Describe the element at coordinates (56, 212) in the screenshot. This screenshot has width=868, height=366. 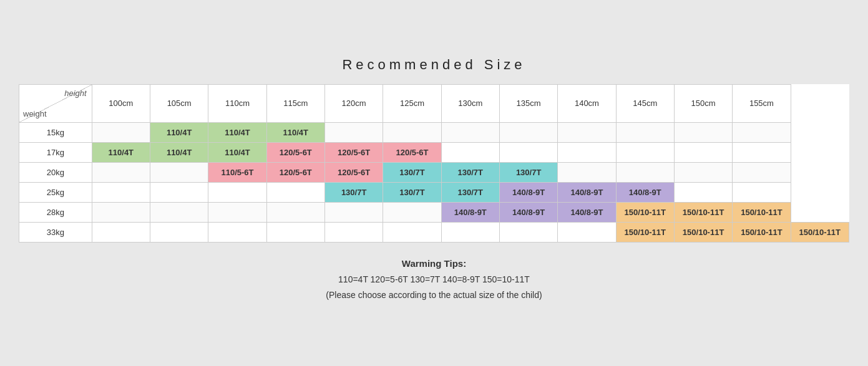
I see `weight-label: 28kg` at that location.